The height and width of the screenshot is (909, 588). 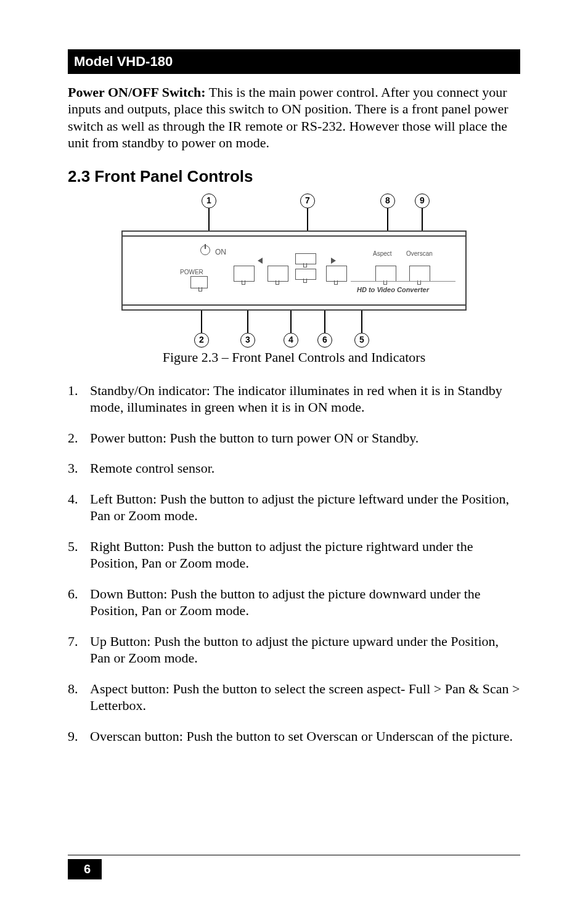 I want to click on item-text: Overscan button: Push the button to set …, so click(x=301, y=736).